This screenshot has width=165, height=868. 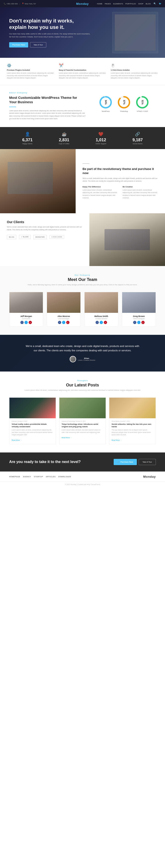 What do you see at coordinates (100, 192) in the screenshot?
I see `rev-feature-1: Enjoy The Difference Lorem ipsum dolor s…` at bounding box center [100, 192].